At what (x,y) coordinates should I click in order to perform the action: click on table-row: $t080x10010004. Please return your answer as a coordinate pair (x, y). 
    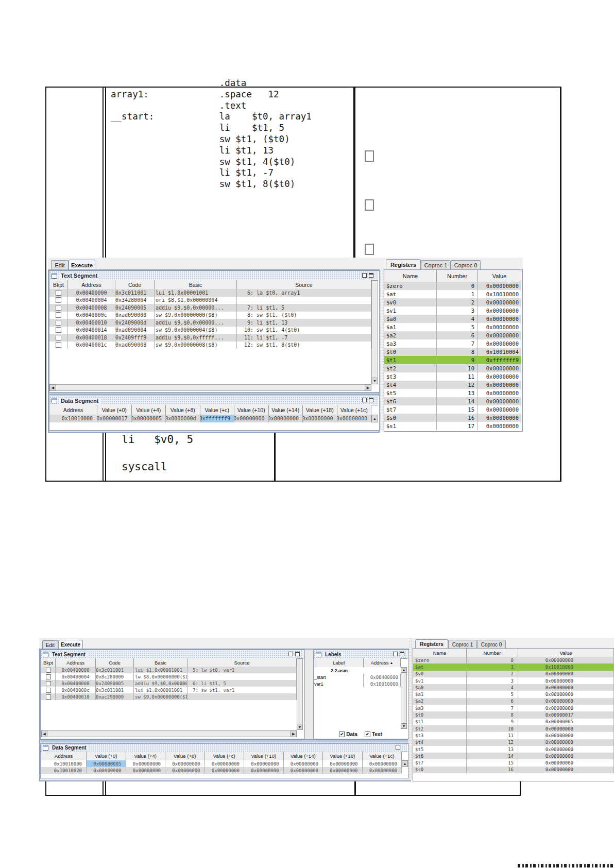
    Looking at the image, I should click on (453, 352).